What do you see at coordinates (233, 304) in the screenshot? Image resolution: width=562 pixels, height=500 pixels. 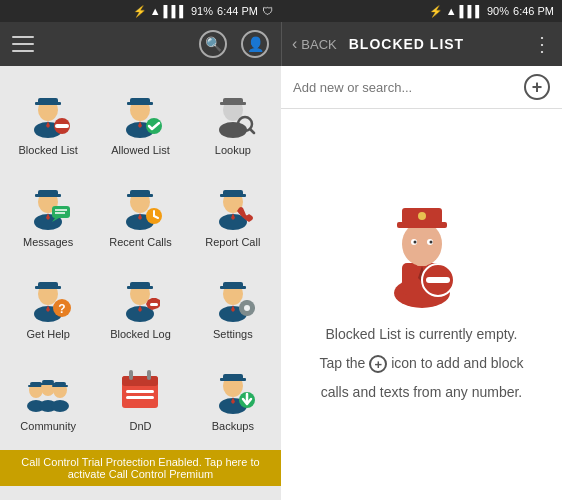 I see `grid-item-settings: Settings` at bounding box center [233, 304].